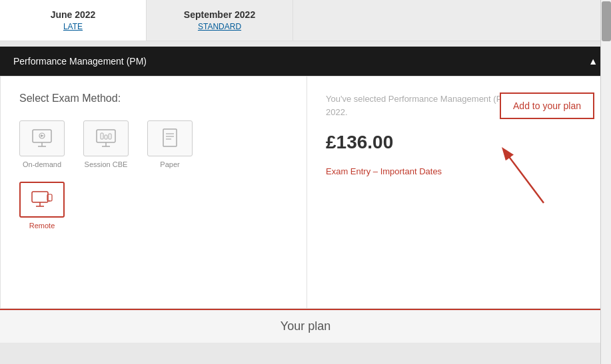 The width and height of the screenshot is (611, 364). What do you see at coordinates (547, 106) in the screenshot?
I see `add-to-plan-button: Add to your plan` at bounding box center [547, 106].